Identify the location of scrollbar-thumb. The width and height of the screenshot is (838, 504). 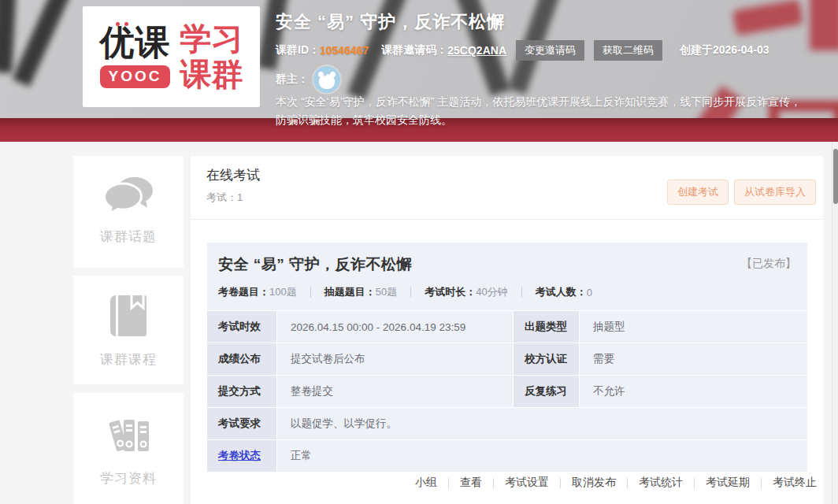
(836, 176).